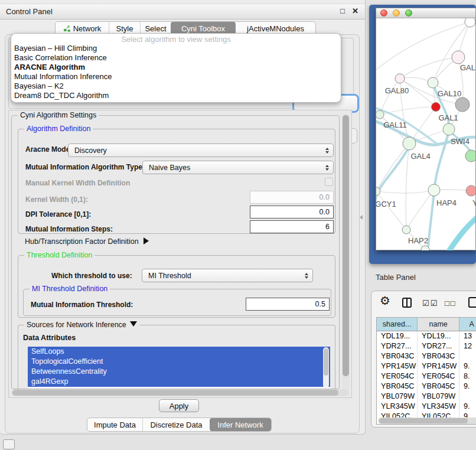  Describe the element at coordinates (384, 13) in the screenshot. I see `close-traffic-light-icon` at that location.